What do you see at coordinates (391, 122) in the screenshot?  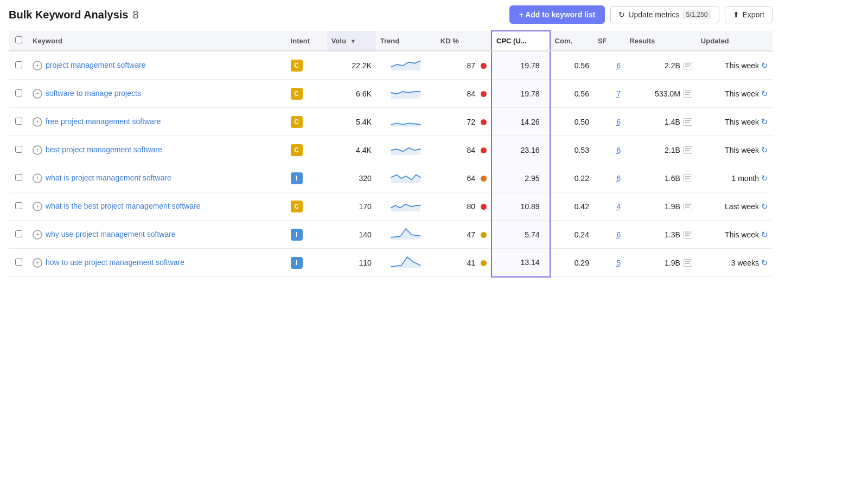 I see `table-row: + free project management software C5.4K…` at bounding box center [391, 122].